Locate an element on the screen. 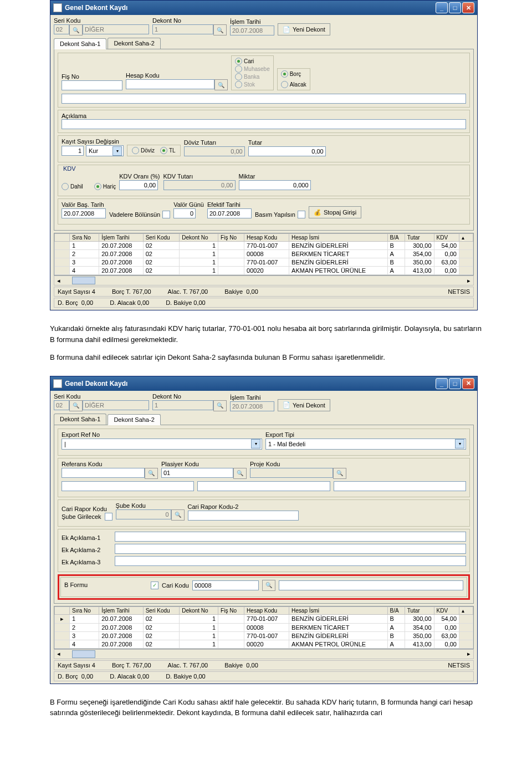  minimize-button: _ is located at coordinates (442, 8).